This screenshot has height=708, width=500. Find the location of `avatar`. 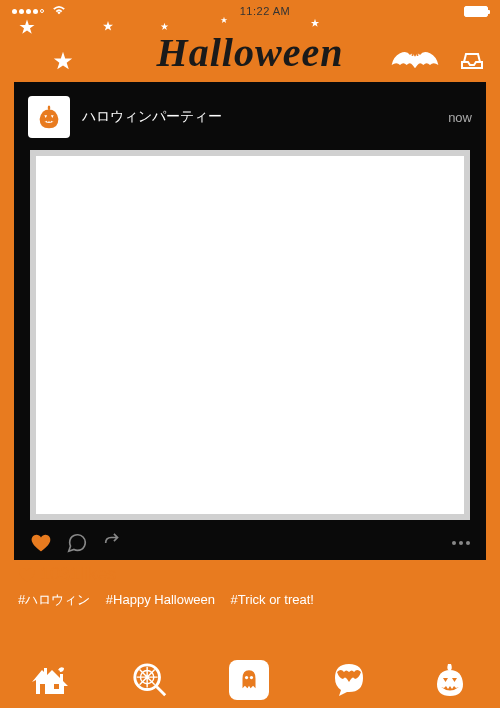

avatar is located at coordinates (49, 117).